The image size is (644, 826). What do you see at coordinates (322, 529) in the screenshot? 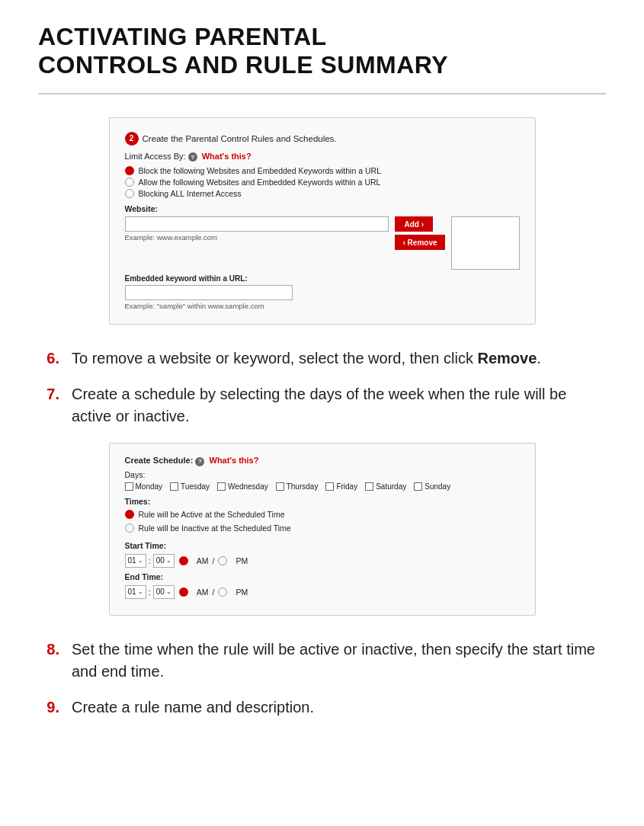
I see `screenshot-schedule: Create Schedule: ? What's this? Days: Mo…` at bounding box center [322, 529].